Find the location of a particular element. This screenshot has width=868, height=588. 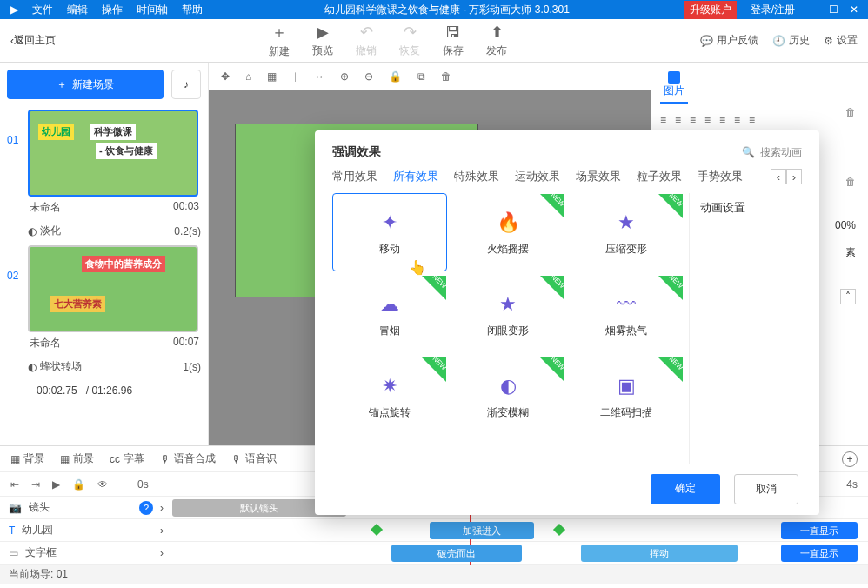

effect-item: ▣二维码扫描 is located at coordinates (626, 396).